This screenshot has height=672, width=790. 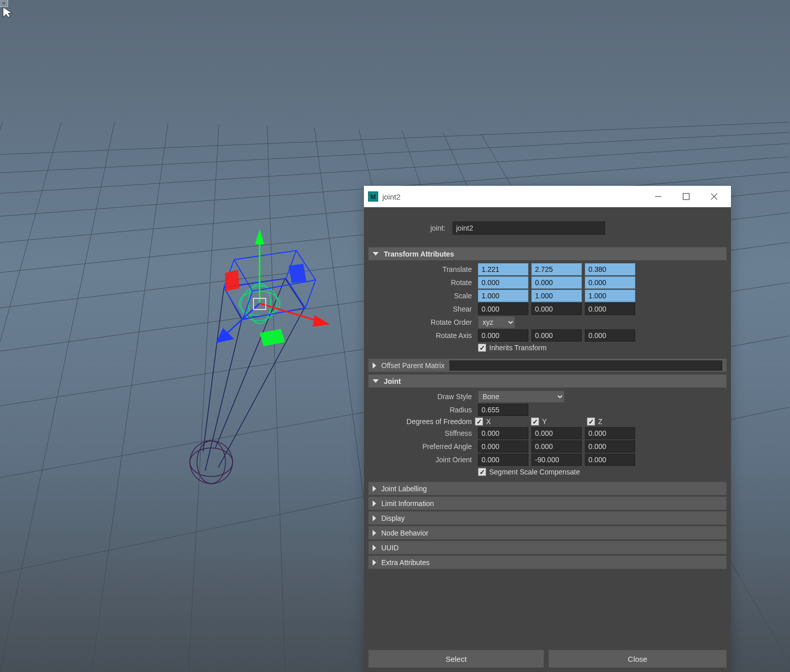 I want to click on section-display-title: Display, so click(x=393, y=518).